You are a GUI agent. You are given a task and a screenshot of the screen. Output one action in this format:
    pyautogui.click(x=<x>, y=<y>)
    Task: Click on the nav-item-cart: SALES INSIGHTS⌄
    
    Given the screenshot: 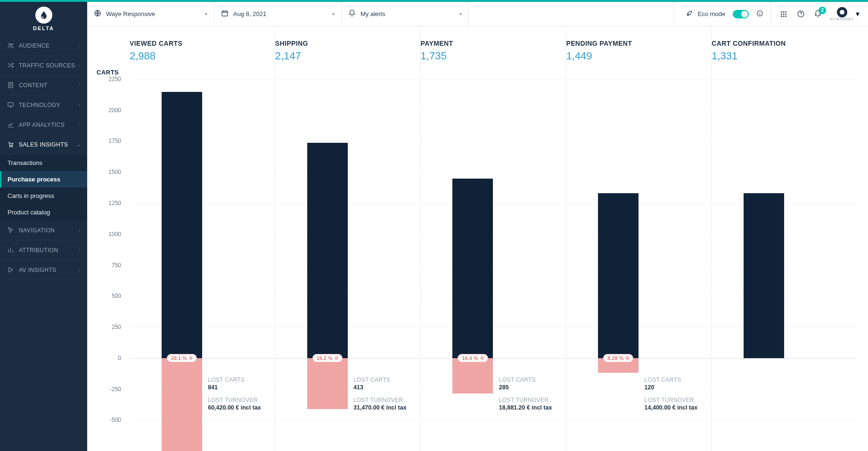 What is the action you would take?
    pyautogui.click(x=43, y=145)
    